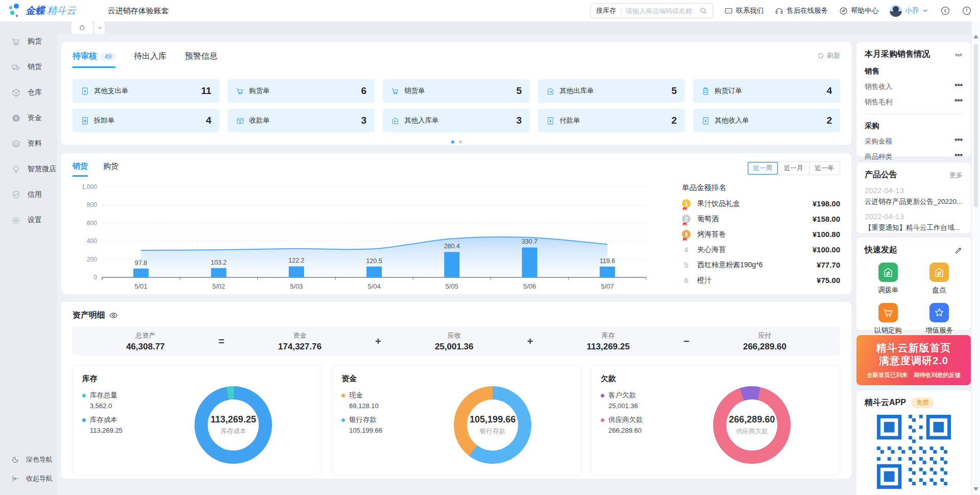  I want to click on announcement-link: 云进销存产品更新公告_20220..., so click(914, 202).